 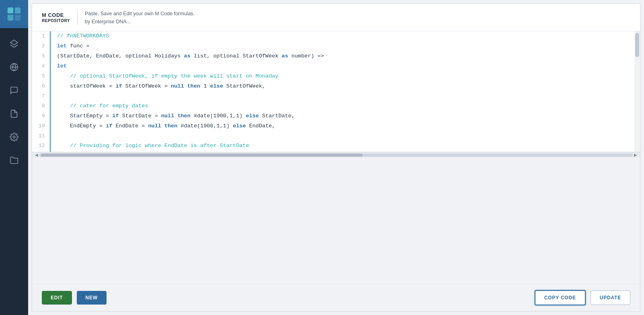 I want to click on line-code-4: let, so click(x=345, y=67).